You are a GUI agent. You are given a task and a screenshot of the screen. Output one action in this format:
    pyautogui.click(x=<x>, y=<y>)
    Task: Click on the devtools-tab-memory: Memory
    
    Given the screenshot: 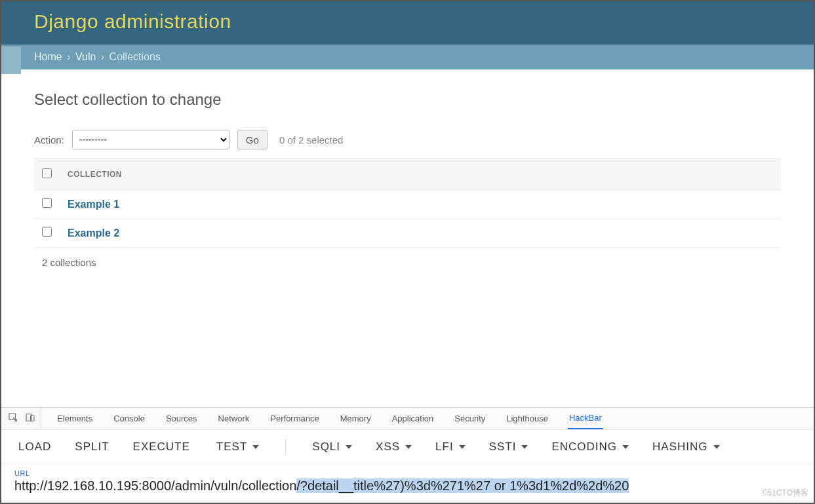 What is the action you would take?
    pyautogui.click(x=355, y=418)
    